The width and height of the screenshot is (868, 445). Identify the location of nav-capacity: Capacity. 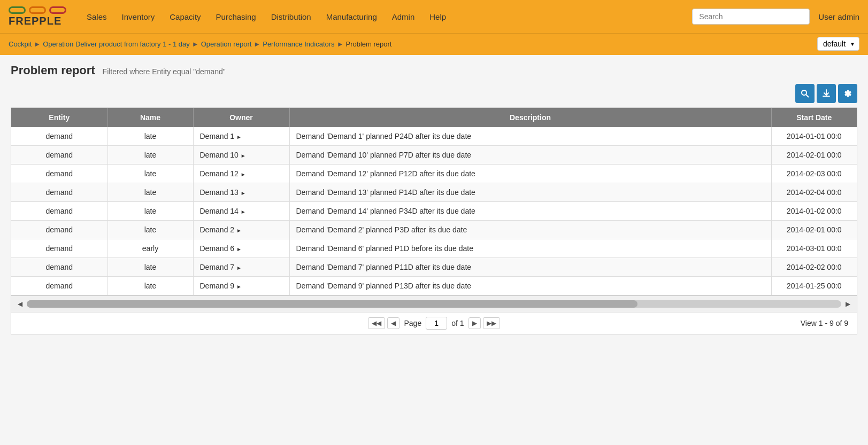
(185, 17).